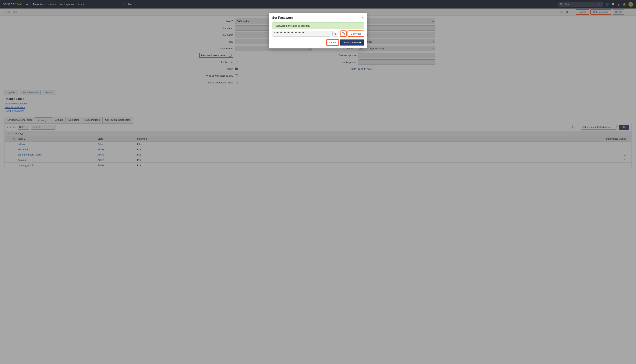 This screenshot has height=364, width=636. I want to click on modal-title: Set Password, so click(283, 18).